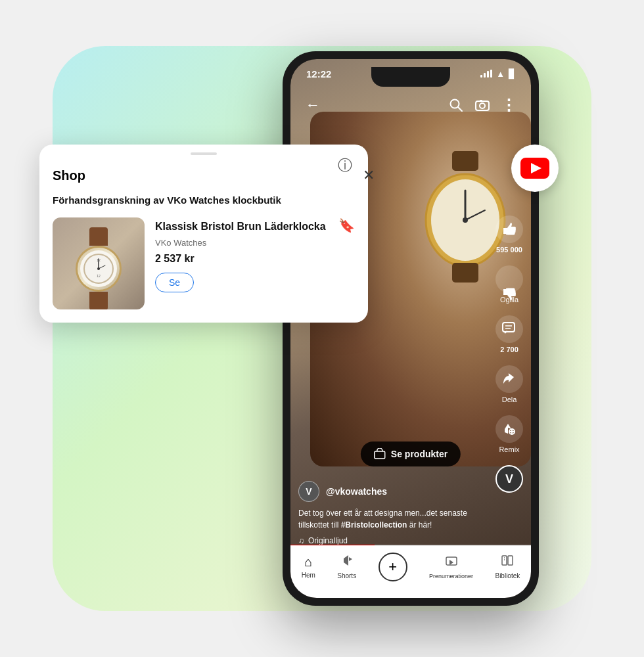  I want to click on subscriptions-label: Prenumerationer, so click(451, 576).